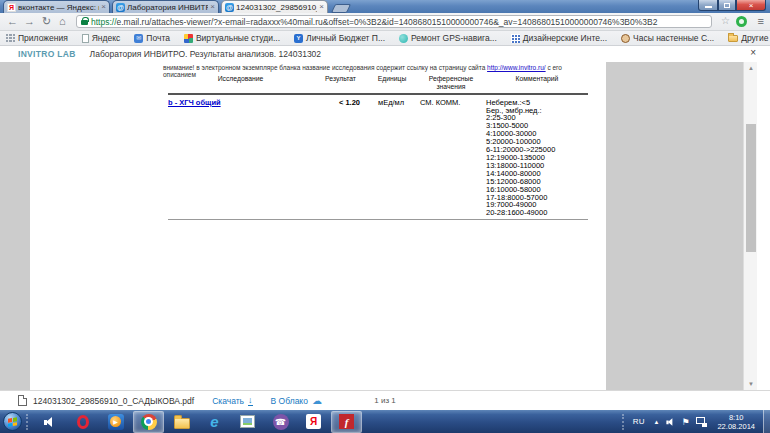  Describe the element at coordinates (152, 38) in the screenshot. I see `bookmark-mail: ✉ Почта` at that location.